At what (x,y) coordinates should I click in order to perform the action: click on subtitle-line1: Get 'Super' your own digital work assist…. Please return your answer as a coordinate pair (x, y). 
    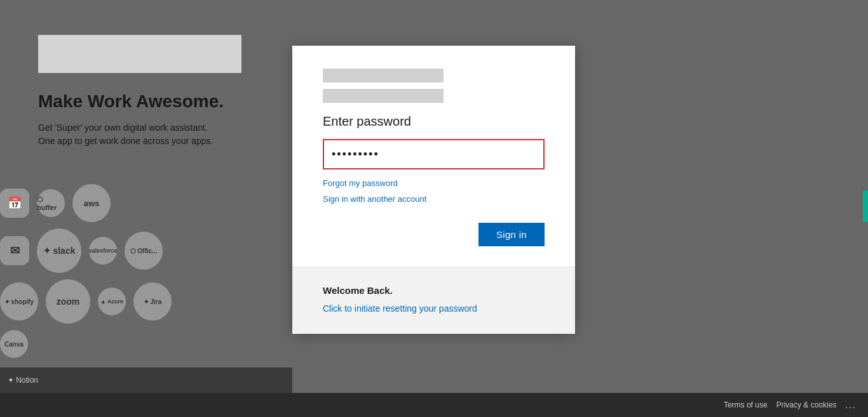
    Looking at the image, I should click on (123, 128).